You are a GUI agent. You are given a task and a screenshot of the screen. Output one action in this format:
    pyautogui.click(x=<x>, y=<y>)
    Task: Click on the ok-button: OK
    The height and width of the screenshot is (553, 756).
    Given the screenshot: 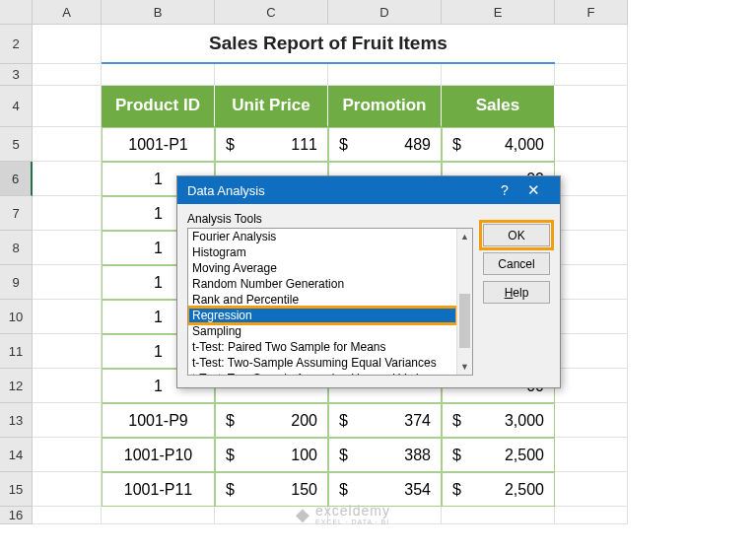 What is the action you would take?
    pyautogui.click(x=516, y=235)
    